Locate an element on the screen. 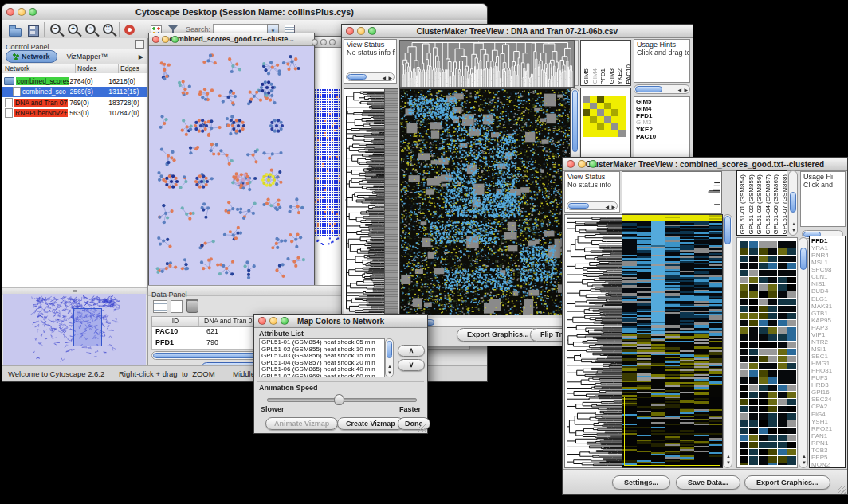 This screenshot has width=848, height=504. list-item: YSH1 is located at coordinates (828, 422).